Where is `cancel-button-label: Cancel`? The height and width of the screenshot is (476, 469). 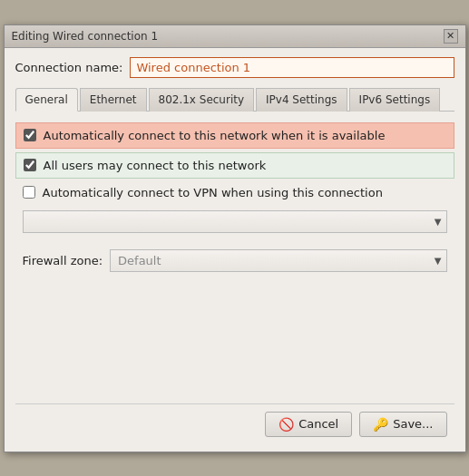 cancel-button-label: Cancel is located at coordinates (318, 424).